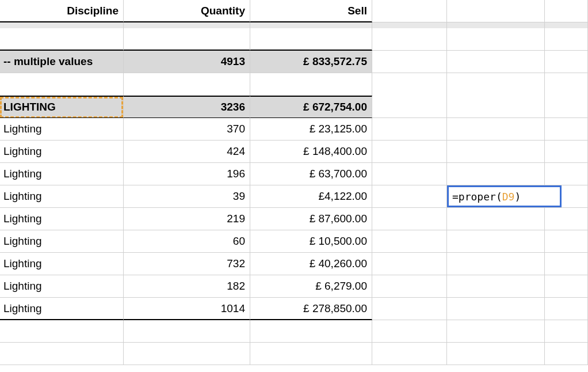  I want to click on header-quantity: Quantity, so click(187, 12).